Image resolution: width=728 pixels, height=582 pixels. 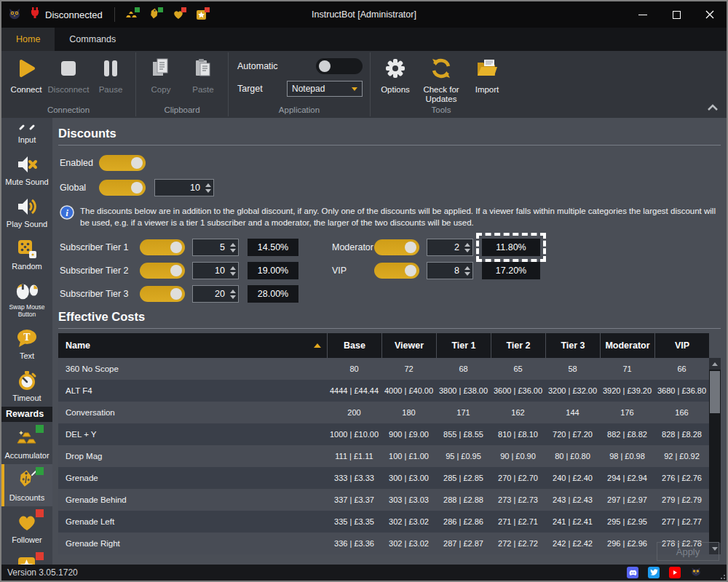 I want to click on column-header-viewer: Viewer, so click(x=409, y=346).